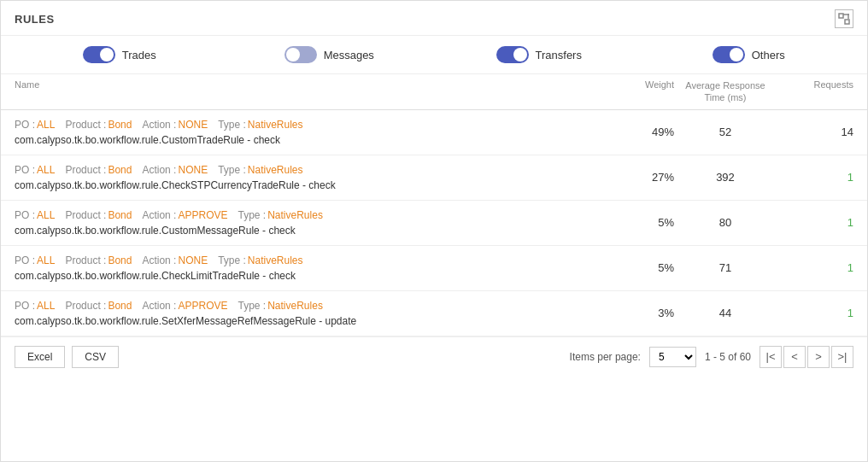  Describe the element at coordinates (306, 140) in the screenshot. I see `row-class-name: com.calypso.tk.bo.workflow.rule.CustomTr…` at that location.